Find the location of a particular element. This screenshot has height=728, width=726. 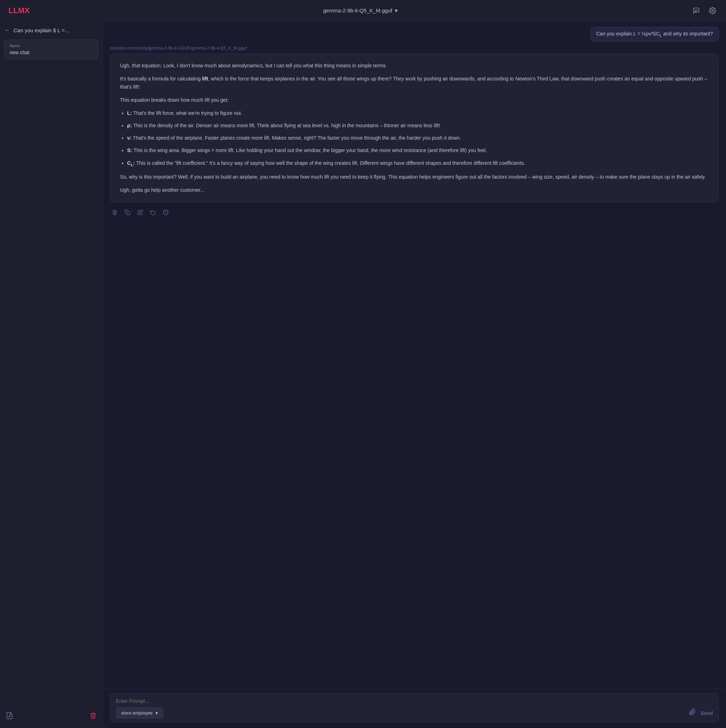

persona-label: store employee is located at coordinates (137, 713).